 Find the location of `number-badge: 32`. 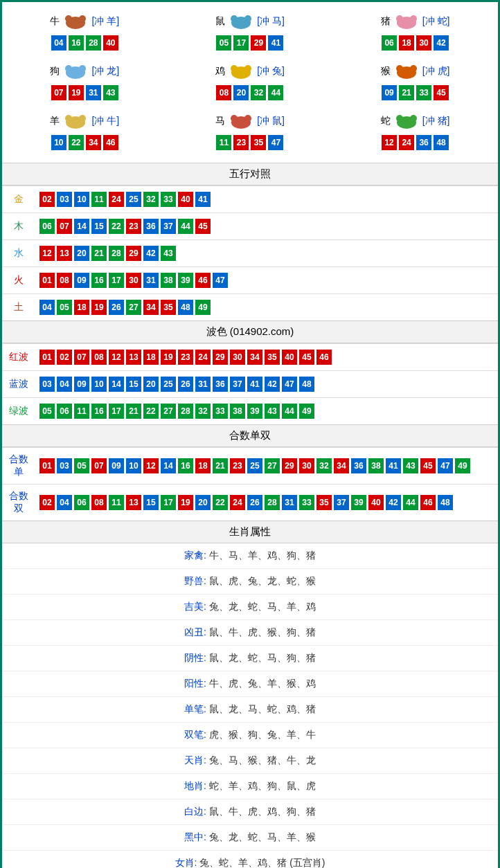

number-badge: 32 is located at coordinates (203, 411).